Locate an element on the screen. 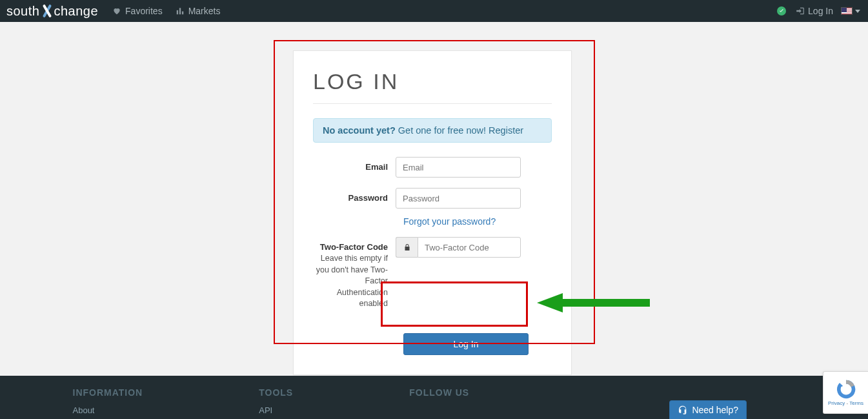  language-selector is located at coordinates (851, 11).